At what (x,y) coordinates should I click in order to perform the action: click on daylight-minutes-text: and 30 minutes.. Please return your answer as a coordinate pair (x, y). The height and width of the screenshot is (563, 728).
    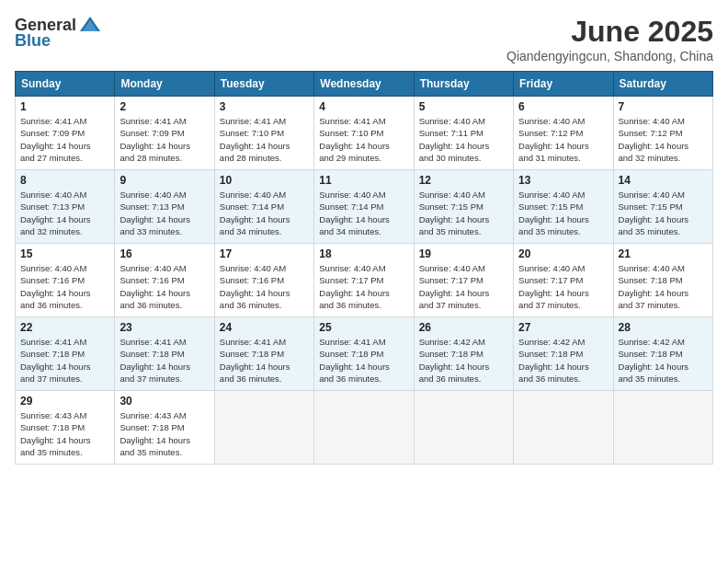
    Looking at the image, I should click on (450, 158).